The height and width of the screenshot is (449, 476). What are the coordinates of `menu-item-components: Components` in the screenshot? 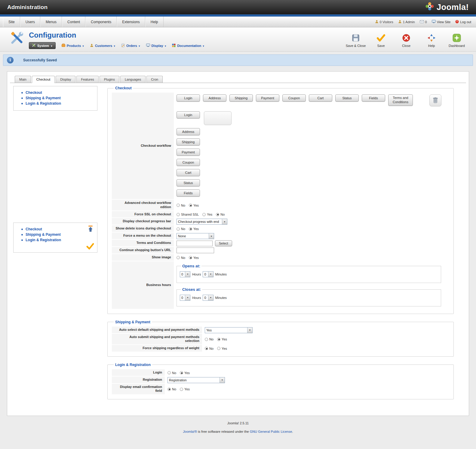 It's located at (101, 22).